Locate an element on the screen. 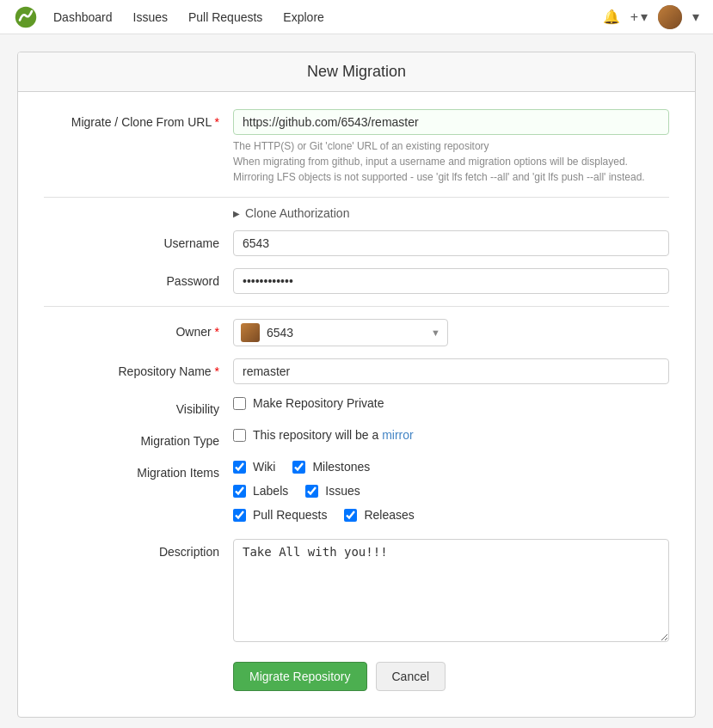  nav-issues: Issues is located at coordinates (151, 17).